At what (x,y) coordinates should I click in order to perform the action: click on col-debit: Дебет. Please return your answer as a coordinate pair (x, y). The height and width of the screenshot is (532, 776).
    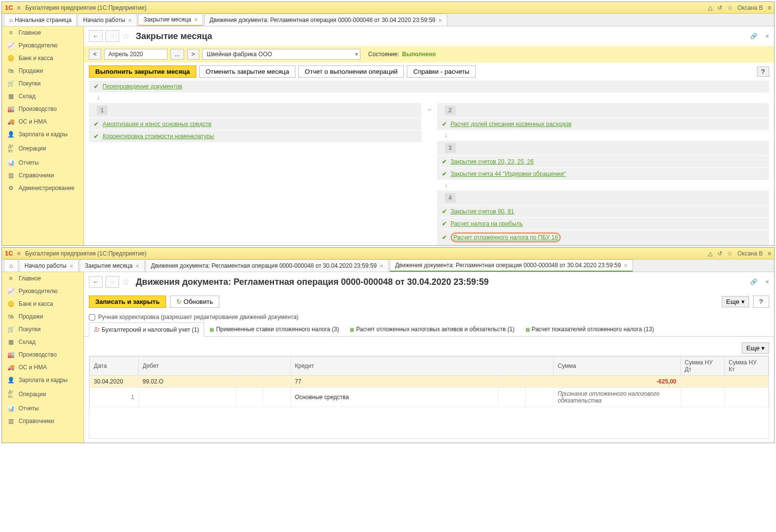
    Looking at the image, I should click on (215, 366).